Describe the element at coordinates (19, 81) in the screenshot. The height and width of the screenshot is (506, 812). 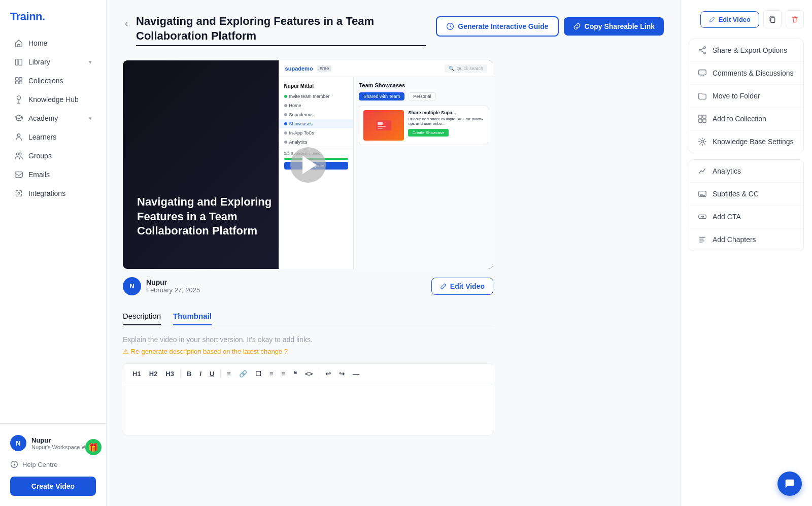
I see `collections-icon` at that location.